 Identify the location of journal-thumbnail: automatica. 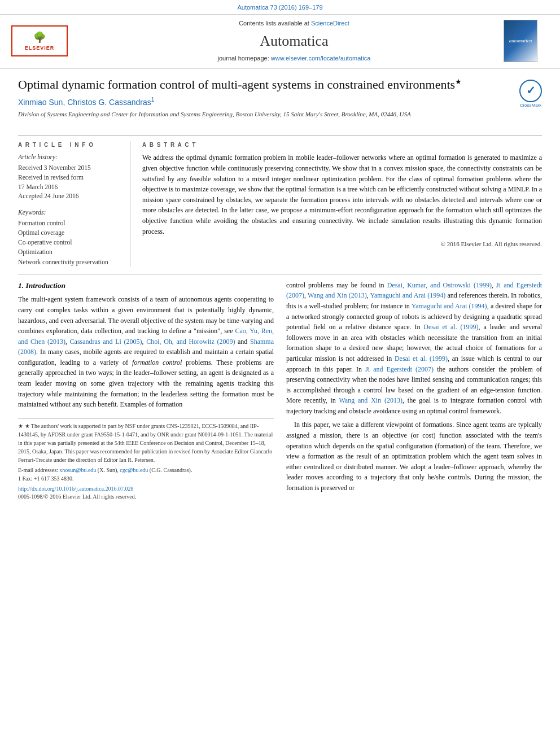
(526, 41).